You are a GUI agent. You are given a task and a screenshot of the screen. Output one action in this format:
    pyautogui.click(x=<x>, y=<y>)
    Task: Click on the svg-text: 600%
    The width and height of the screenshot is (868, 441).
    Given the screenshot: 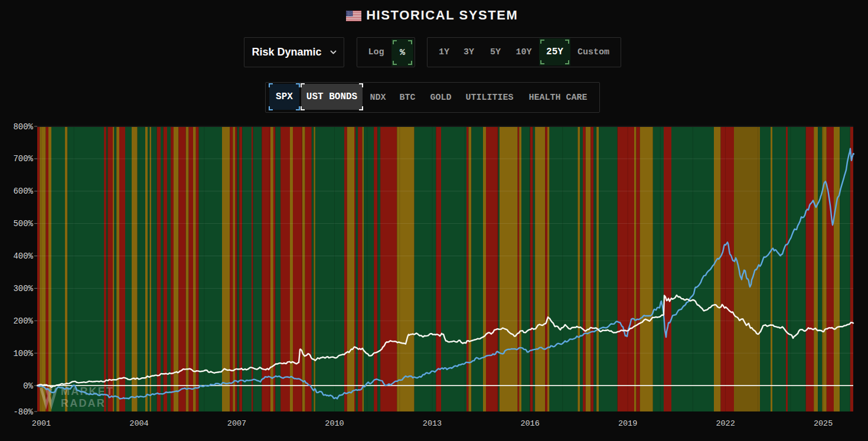 What is the action you would take?
    pyautogui.click(x=23, y=191)
    